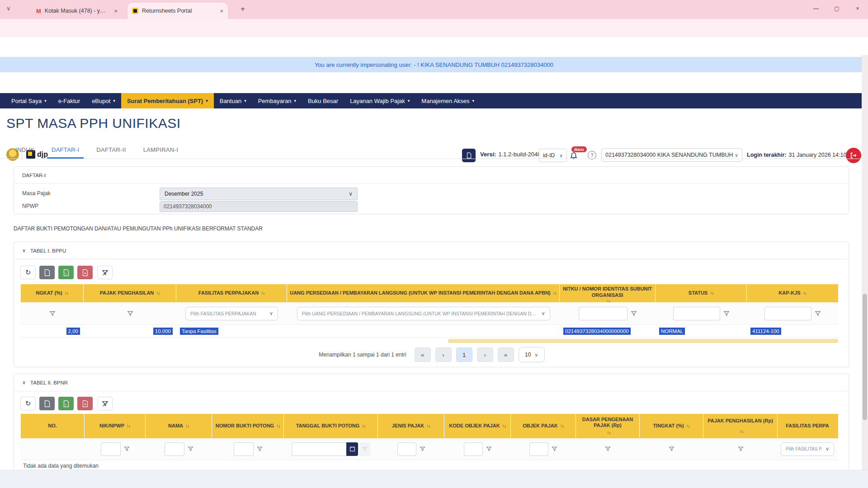 The image size is (868, 488). What do you see at coordinates (52, 331) in the screenshot?
I see `cell-tingkat: 2,00` at bounding box center [52, 331].